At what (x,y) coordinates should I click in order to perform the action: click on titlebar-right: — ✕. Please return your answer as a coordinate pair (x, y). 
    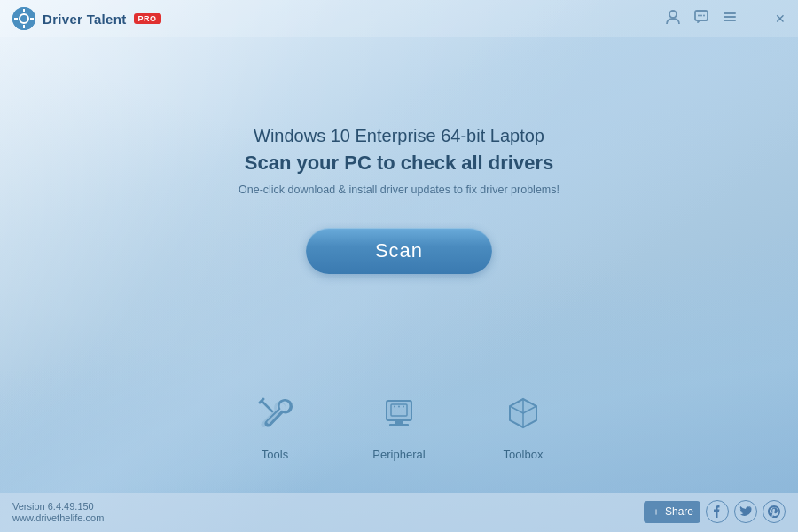
    Looking at the image, I should click on (725, 19).